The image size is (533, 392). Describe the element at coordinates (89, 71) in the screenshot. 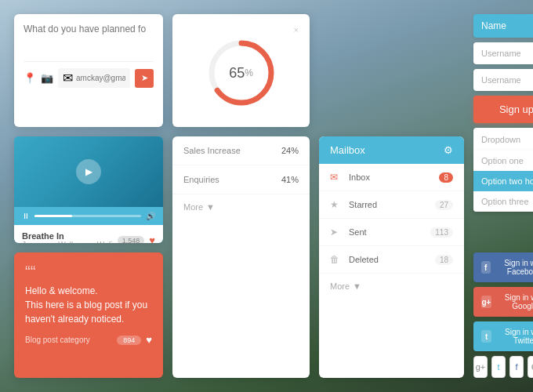

I see `post-composer: 📍 📷 ✉ ➤` at that location.